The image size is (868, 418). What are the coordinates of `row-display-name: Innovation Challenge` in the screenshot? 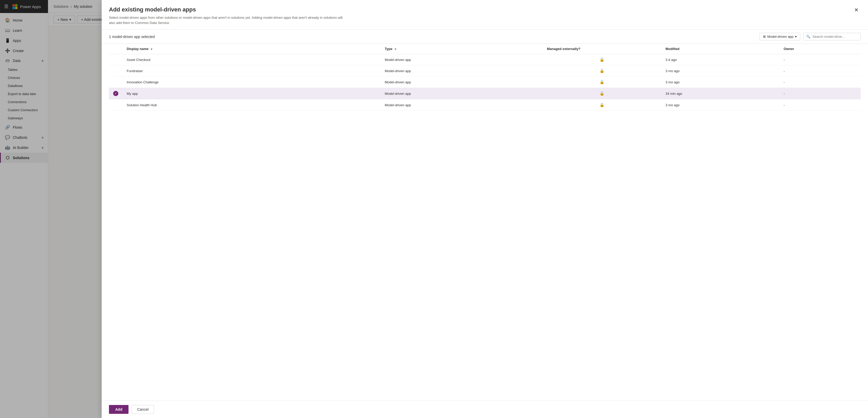 It's located at (251, 82).